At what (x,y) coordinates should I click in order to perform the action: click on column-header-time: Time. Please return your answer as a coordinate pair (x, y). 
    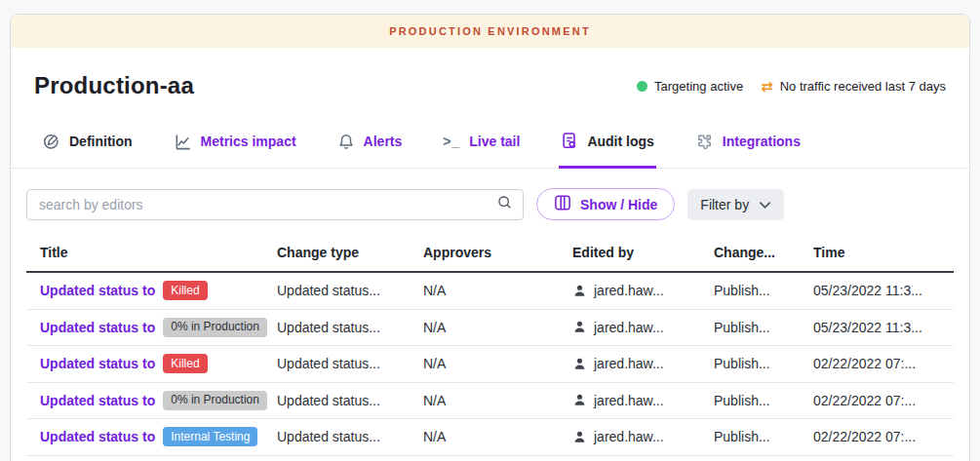
    Looking at the image, I should click on (883, 252).